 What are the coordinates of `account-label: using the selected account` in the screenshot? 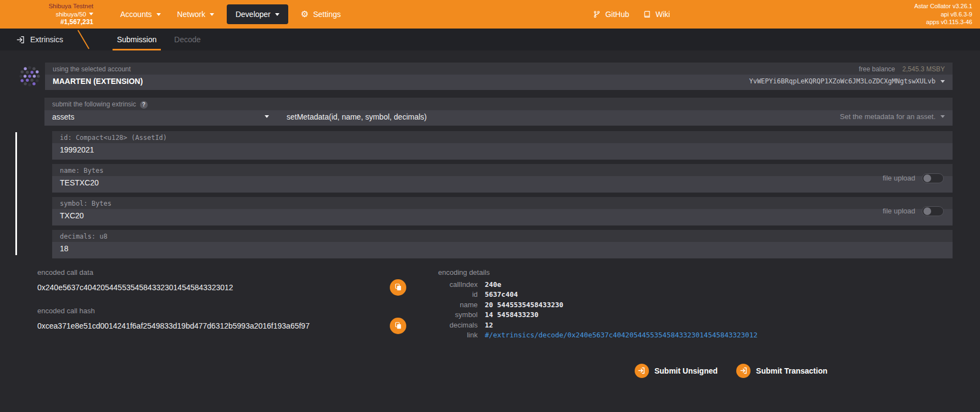 It's located at (92, 69).